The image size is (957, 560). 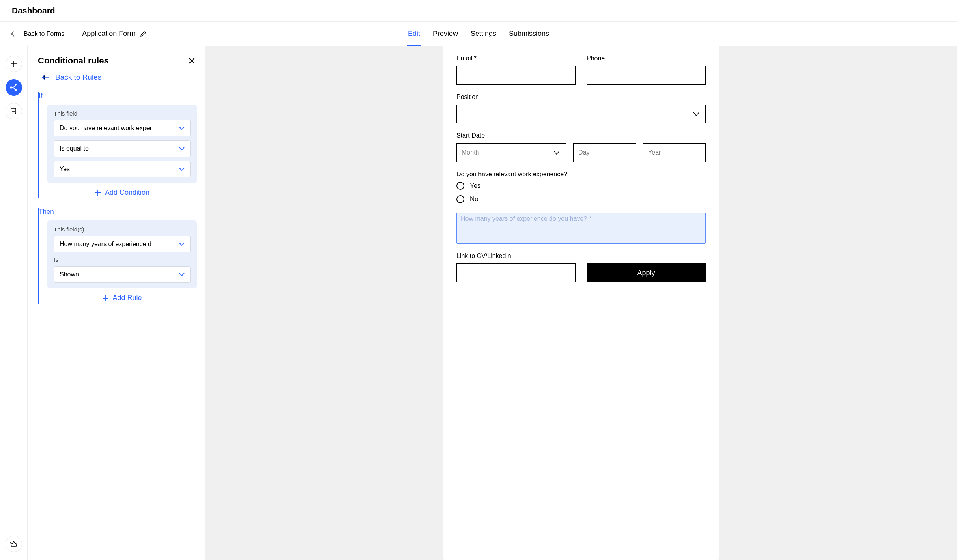 I want to click on top-bar: Dashboard, so click(x=478, y=11).